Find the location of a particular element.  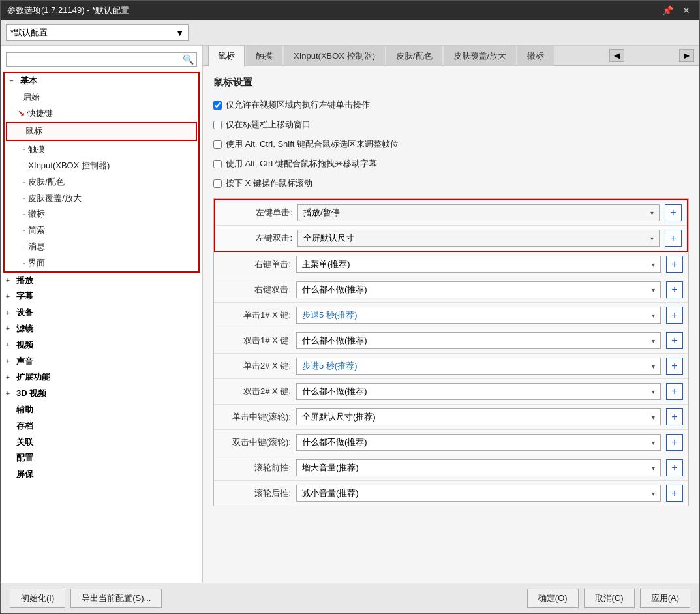

tree-item-message: - 消息 is located at coordinates (102, 247).